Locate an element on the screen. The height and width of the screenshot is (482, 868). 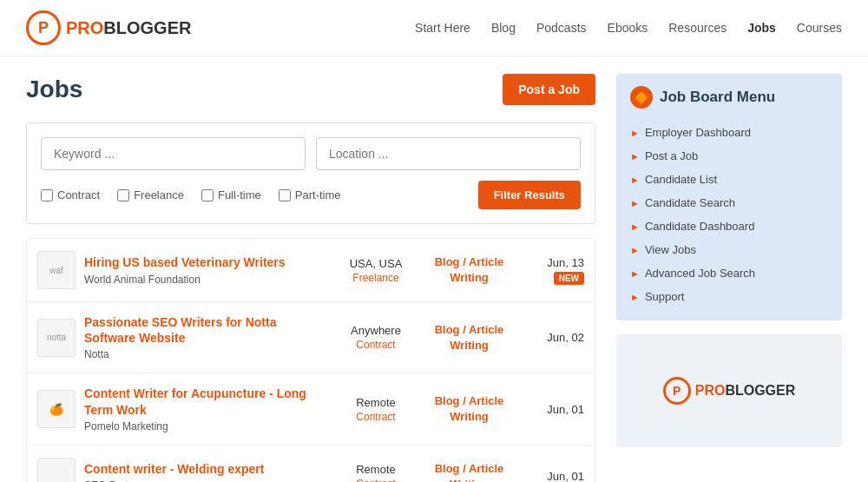
sidebar-menu-item: ► Support is located at coordinates (729, 297).